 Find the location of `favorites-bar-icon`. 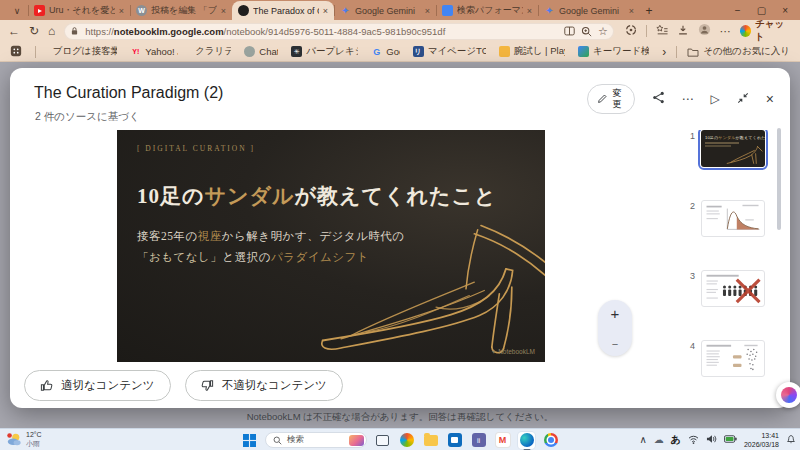

favorites-bar-icon is located at coordinates (662, 31).